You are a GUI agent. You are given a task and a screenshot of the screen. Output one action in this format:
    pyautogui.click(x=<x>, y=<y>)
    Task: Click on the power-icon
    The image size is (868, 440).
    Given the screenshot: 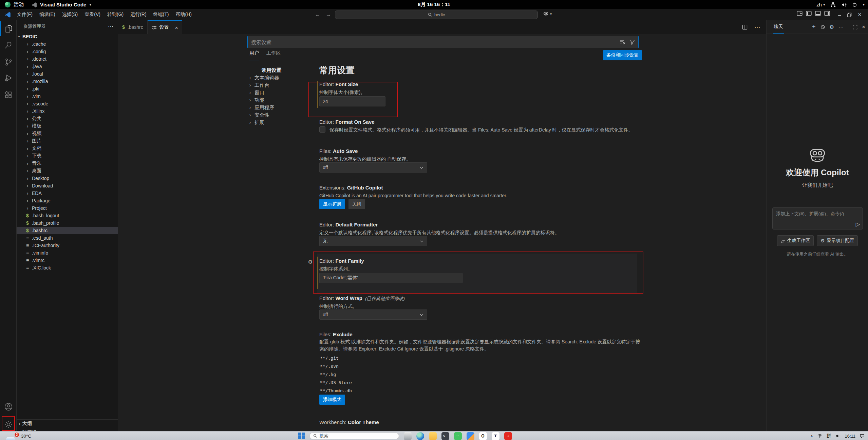 What is the action you would take?
    pyautogui.click(x=854, y=5)
    